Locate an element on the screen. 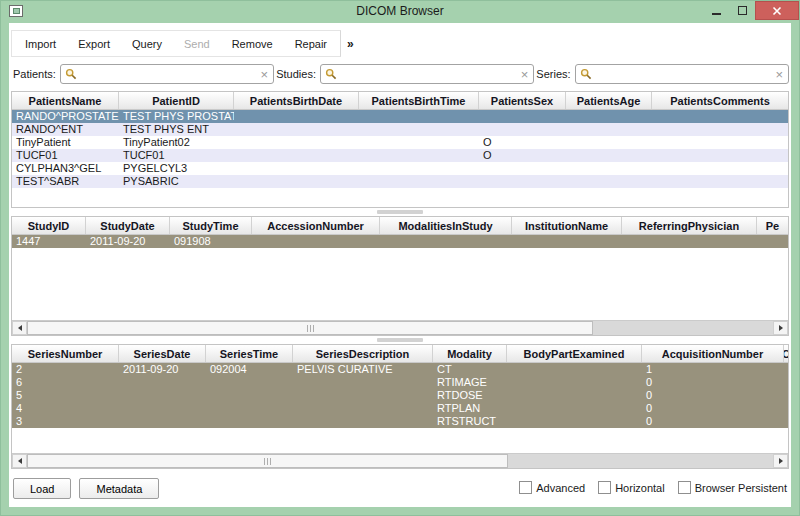 This screenshot has width=800, height=516. cell: TinyPatient is located at coordinates (66, 142).